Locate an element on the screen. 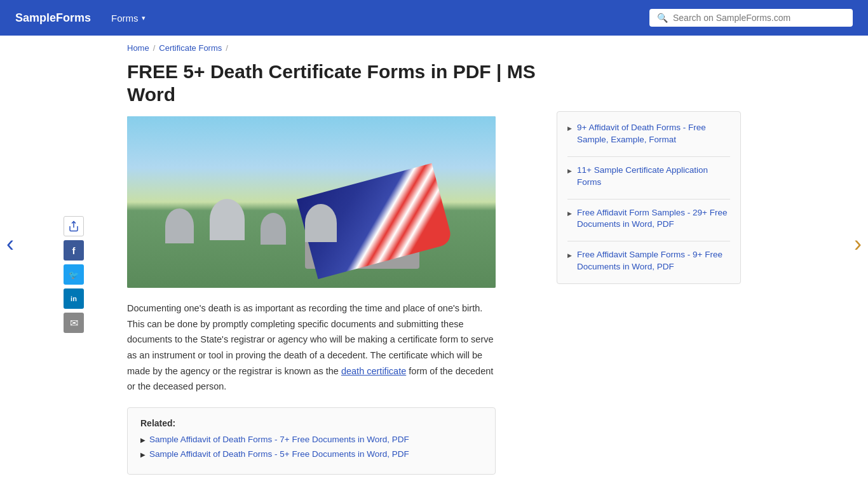 This screenshot has width=868, height=488. sidebar-link-1: ▶ 9+ Affidavit of Death Forms - Free Sam… is located at coordinates (649, 134).